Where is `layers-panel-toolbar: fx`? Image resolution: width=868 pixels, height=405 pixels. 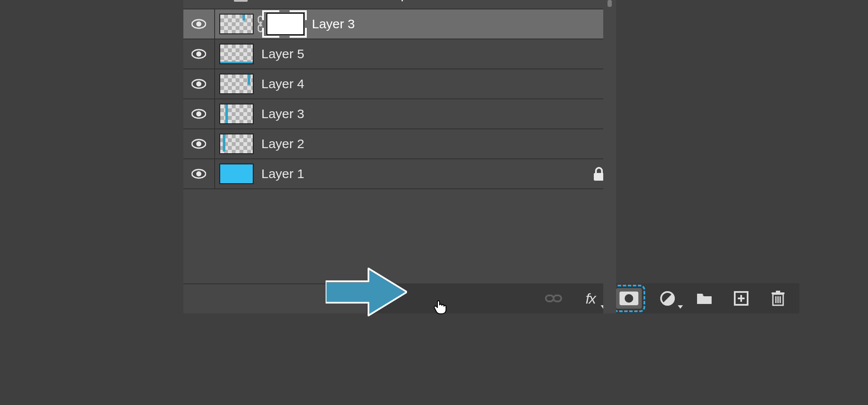 layers-panel-toolbar: fx is located at coordinates (583, 298).